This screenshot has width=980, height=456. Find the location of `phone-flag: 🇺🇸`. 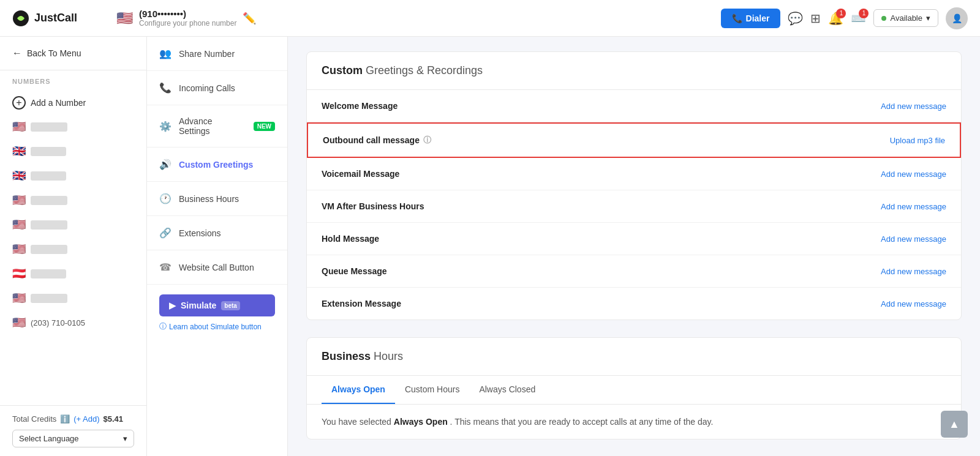

phone-flag: 🇺🇸 is located at coordinates (125, 18).